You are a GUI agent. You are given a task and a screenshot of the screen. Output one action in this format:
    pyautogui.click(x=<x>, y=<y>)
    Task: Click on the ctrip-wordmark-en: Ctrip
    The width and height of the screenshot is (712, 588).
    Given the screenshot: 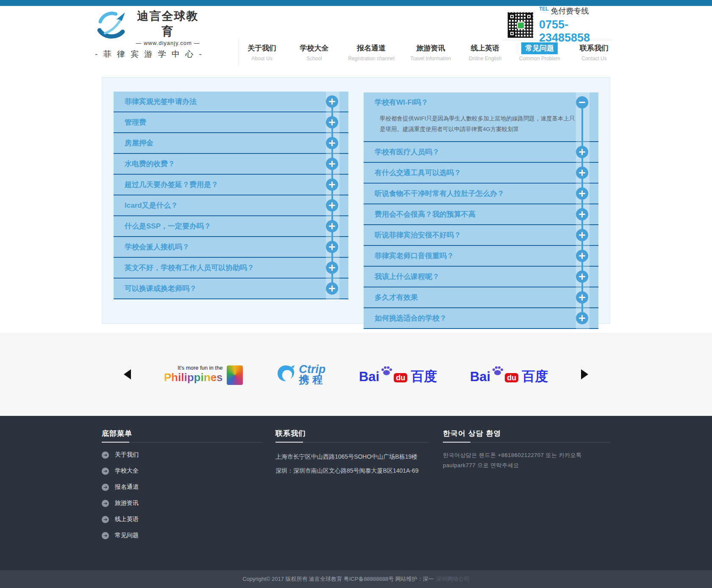 What is the action you would take?
    pyautogui.click(x=312, y=369)
    